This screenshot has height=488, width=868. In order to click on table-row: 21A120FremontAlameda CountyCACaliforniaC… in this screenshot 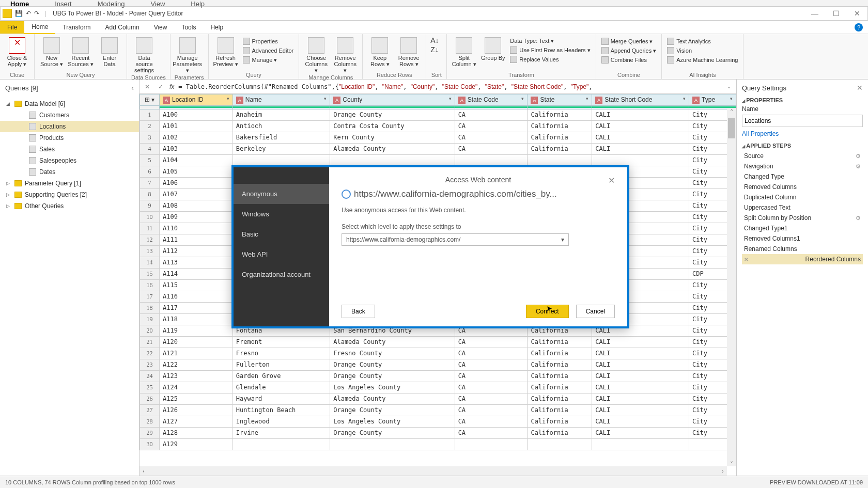, I will do `click(438, 342)`.